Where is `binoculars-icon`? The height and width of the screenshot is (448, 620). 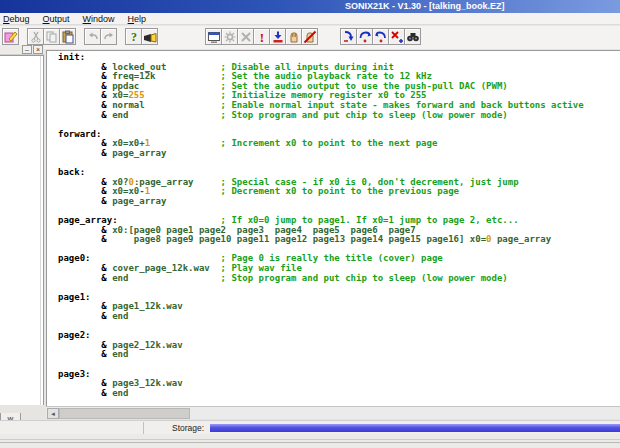
binoculars-icon is located at coordinates (413, 37).